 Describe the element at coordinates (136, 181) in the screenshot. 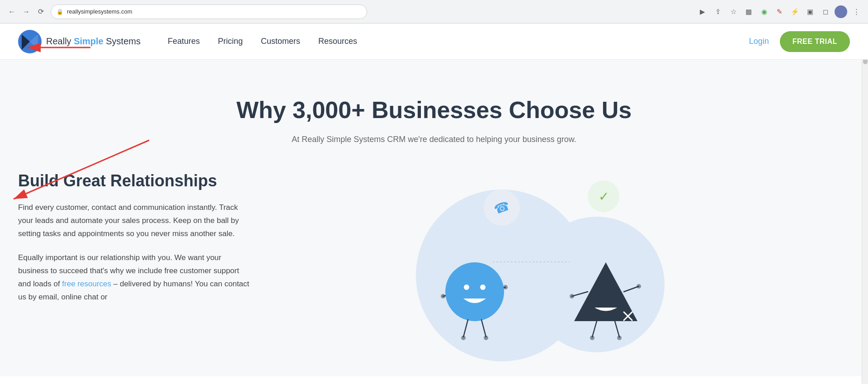

I see `section-title: Build Great Relationships` at that location.